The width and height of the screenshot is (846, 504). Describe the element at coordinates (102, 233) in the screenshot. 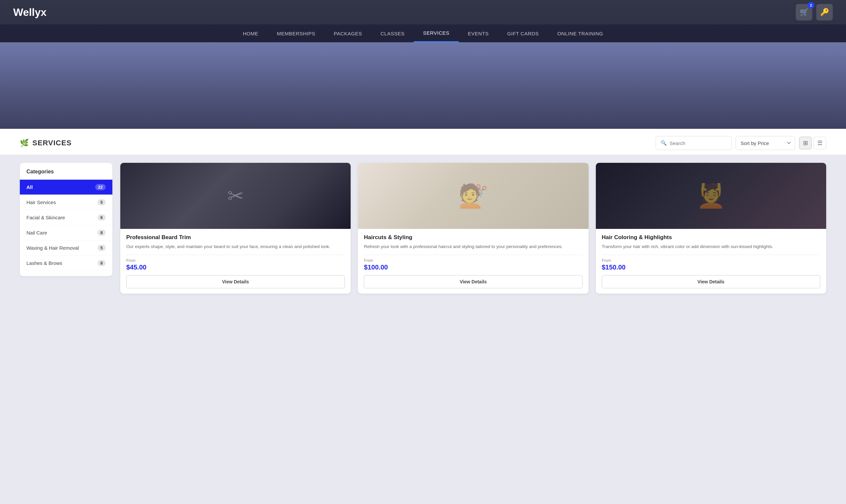

I see `category-nail-care-count: 8` at that location.